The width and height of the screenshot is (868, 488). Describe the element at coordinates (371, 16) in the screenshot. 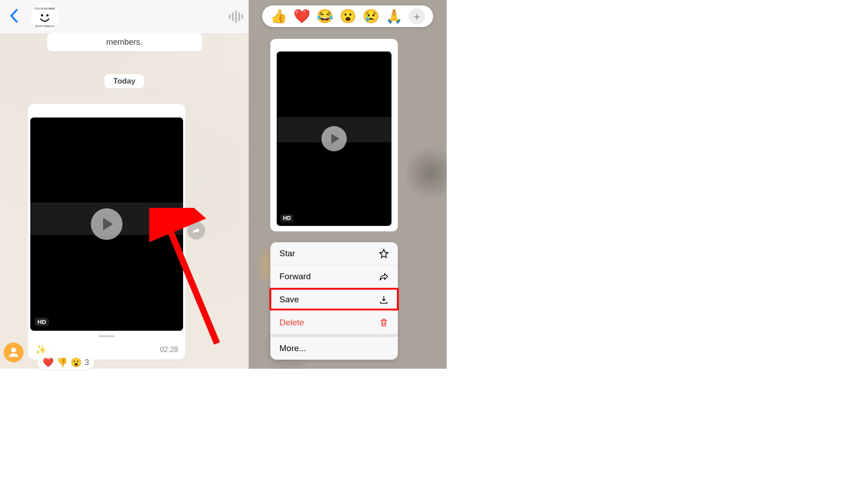

I see `reaction-cry: 😢` at that location.